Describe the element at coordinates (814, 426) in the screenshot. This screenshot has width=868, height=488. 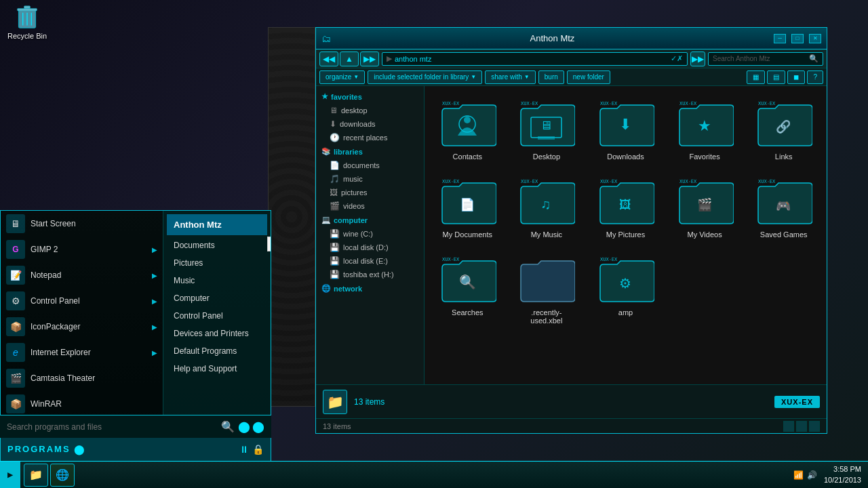
I see `large-icon-view-icon` at that location.